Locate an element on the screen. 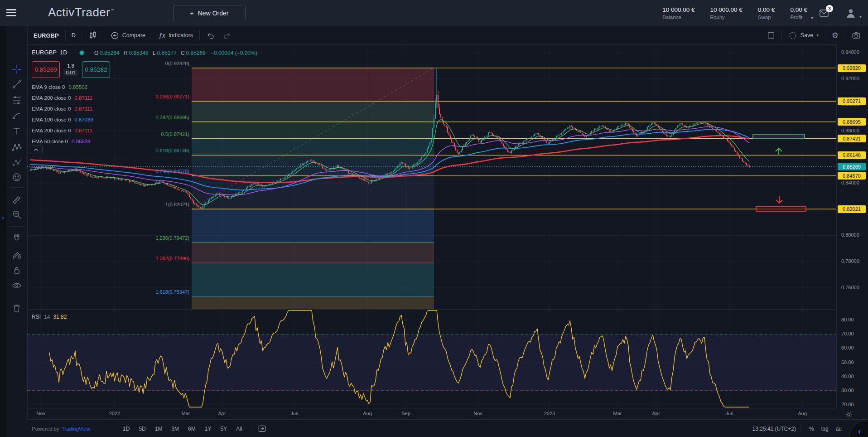  collapse-bottom-panel-button: ‹ is located at coordinates (859, 431).